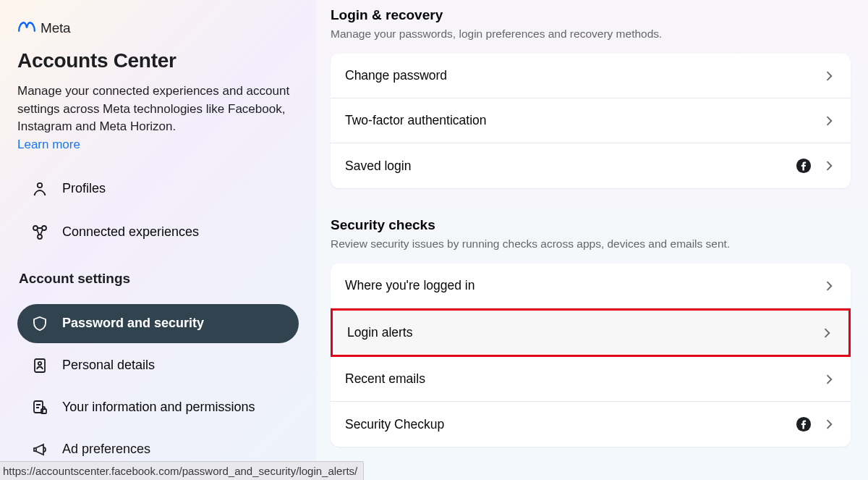 The width and height of the screenshot is (868, 480). I want to click on sidebar-item-profiles: Profiles, so click(158, 189).